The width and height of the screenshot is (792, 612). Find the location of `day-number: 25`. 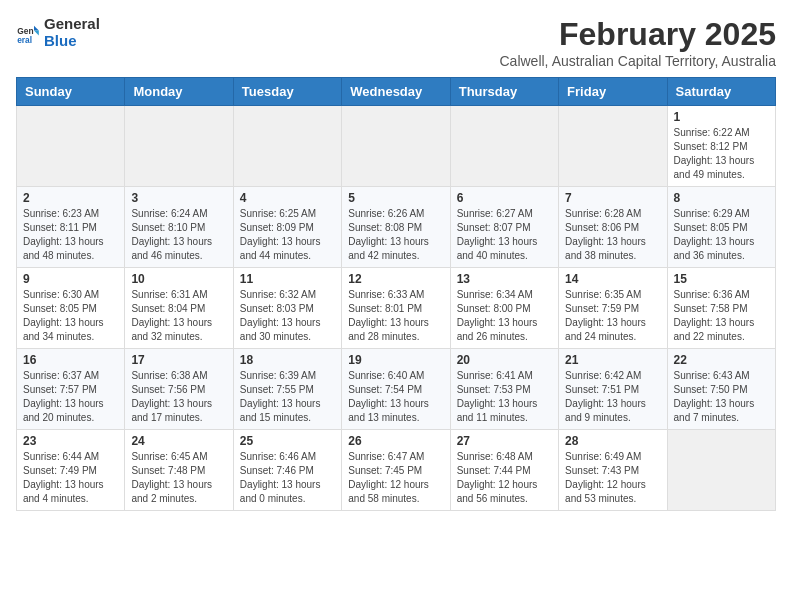

day-number: 25 is located at coordinates (288, 441).